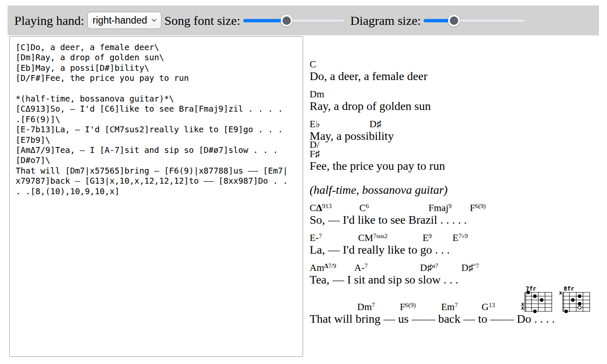 Image resolution: width=607 pixels, height=364 pixels. I want to click on song-line: E♭ D♯ May, a possibility, so click(459, 130).